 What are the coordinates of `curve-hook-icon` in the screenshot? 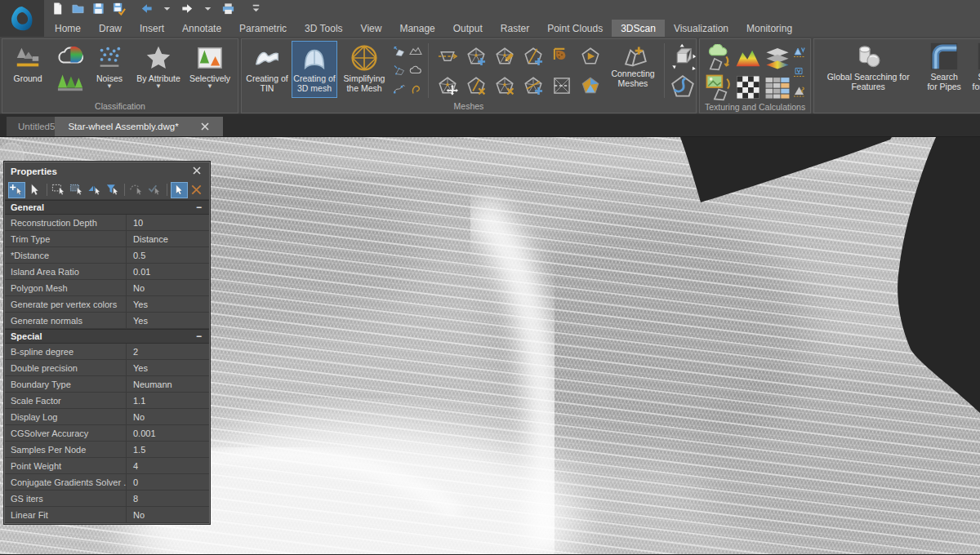 It's located at (416, 89).